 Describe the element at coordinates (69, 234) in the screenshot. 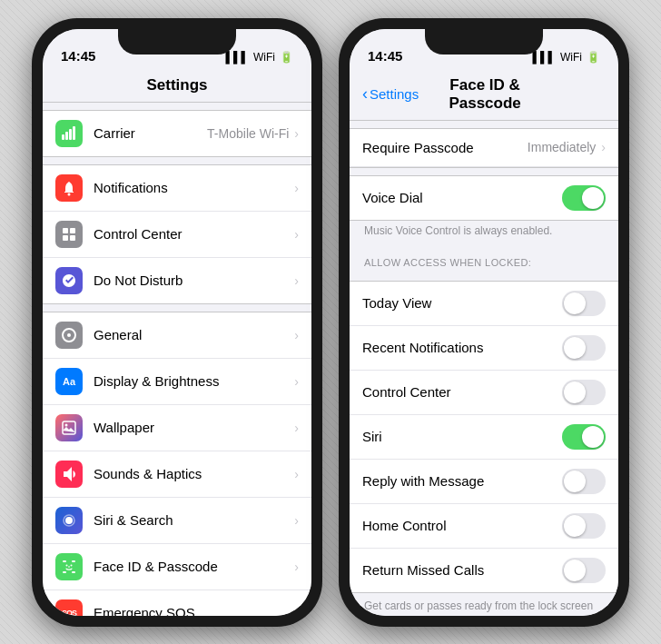

I see `control-center-icon` at that location.